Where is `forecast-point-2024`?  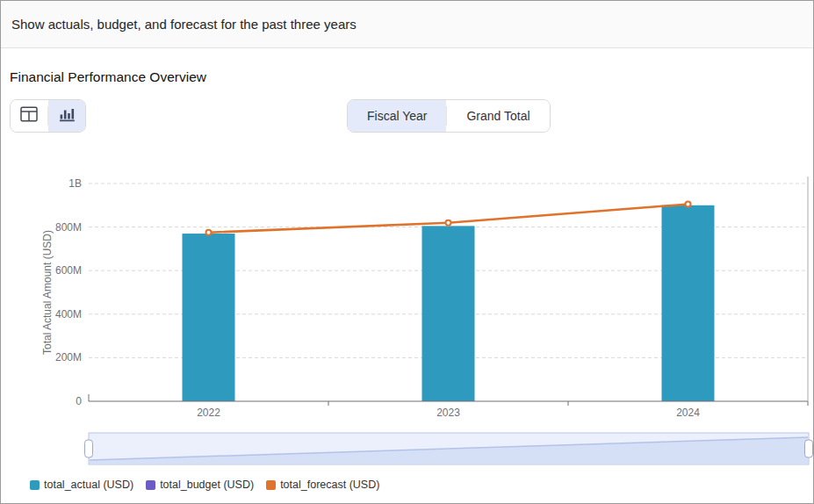 forecast-point-2024 is located at coordinates (688, 205).